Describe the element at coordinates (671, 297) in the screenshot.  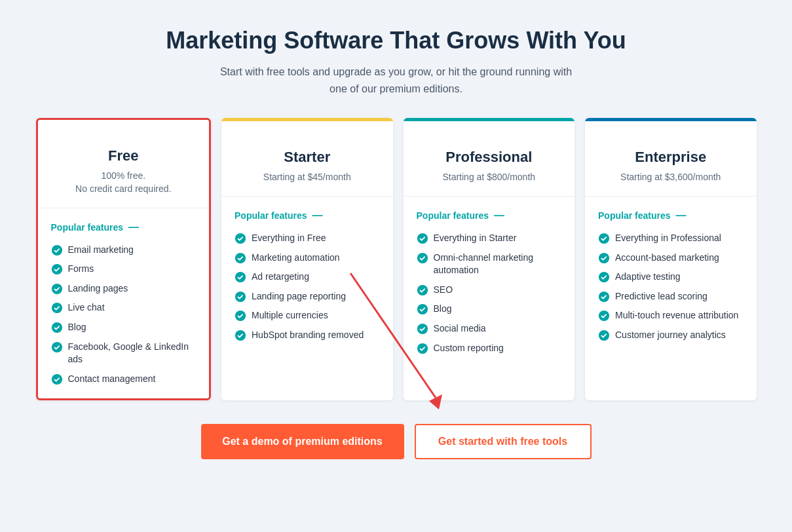
I see `feature-item: Predictive lead scoring` at that location.